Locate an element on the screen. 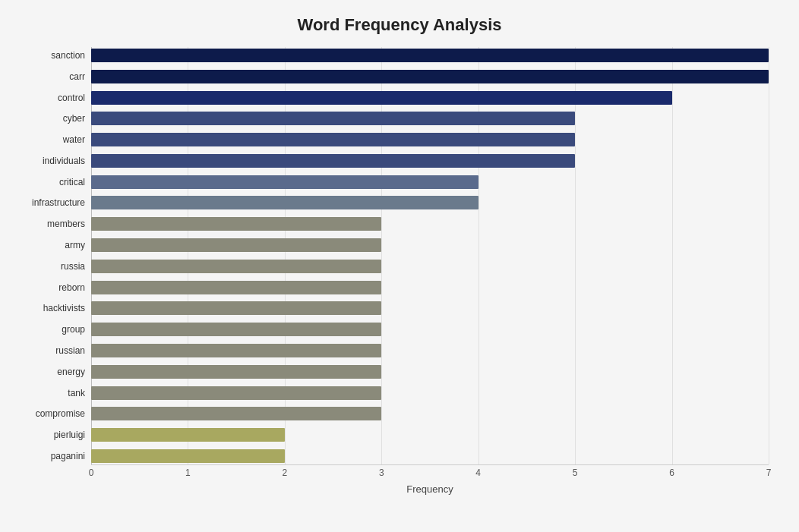 This screenshot has width=799, height=532. bar-label: water is located at coordinates (43, 140).